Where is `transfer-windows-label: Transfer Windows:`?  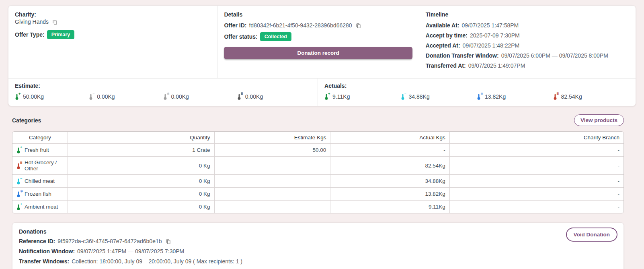
transfer-windows-label: Transfer Windows: is located at coordinates (44, 262).